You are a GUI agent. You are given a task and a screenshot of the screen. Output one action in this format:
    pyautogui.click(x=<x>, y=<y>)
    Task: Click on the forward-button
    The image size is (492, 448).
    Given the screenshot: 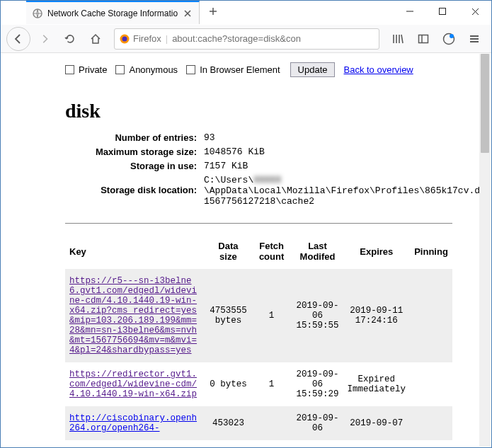 What is the action you would take?
    pyautogui.click(x=45, y=39)
    